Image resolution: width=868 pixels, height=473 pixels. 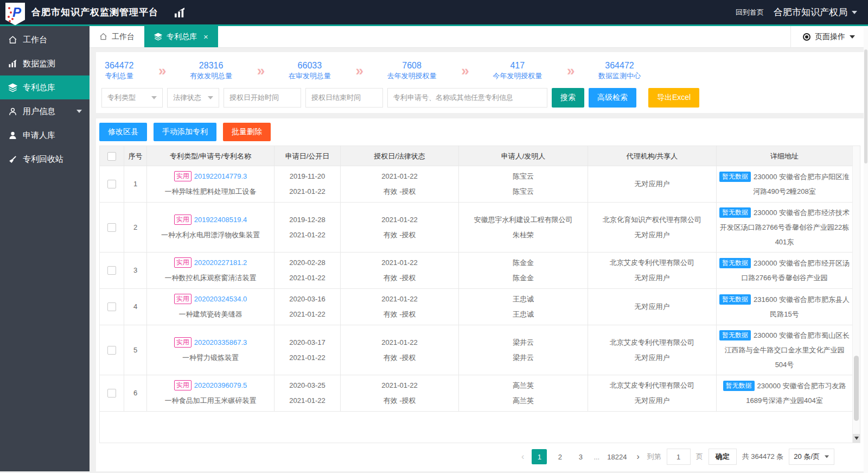 What do you see at coordinates (476, 270) in the screenshot?
I see `table-row: 3 实用202020227181.2 一种数控机床观察窗清洁装置 2020-02…` at bounding box center [476, 270].